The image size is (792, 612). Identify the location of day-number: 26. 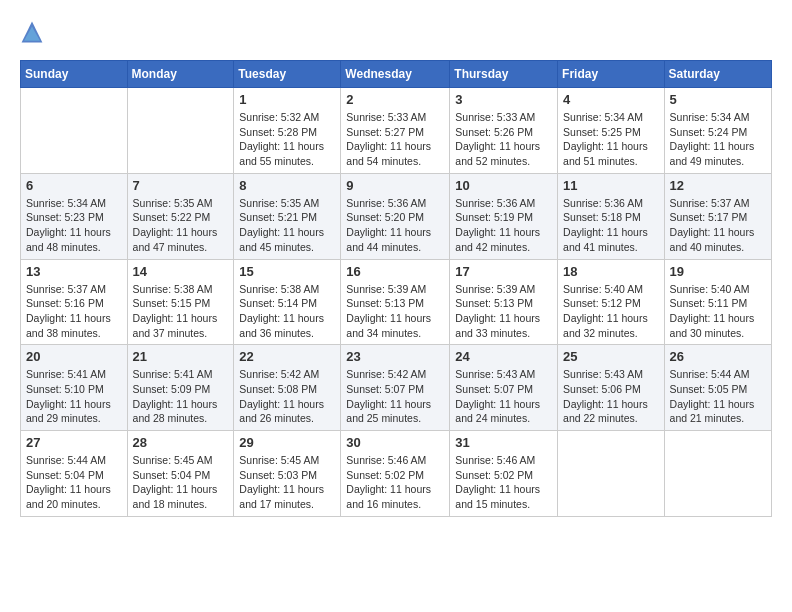
(718, 356).